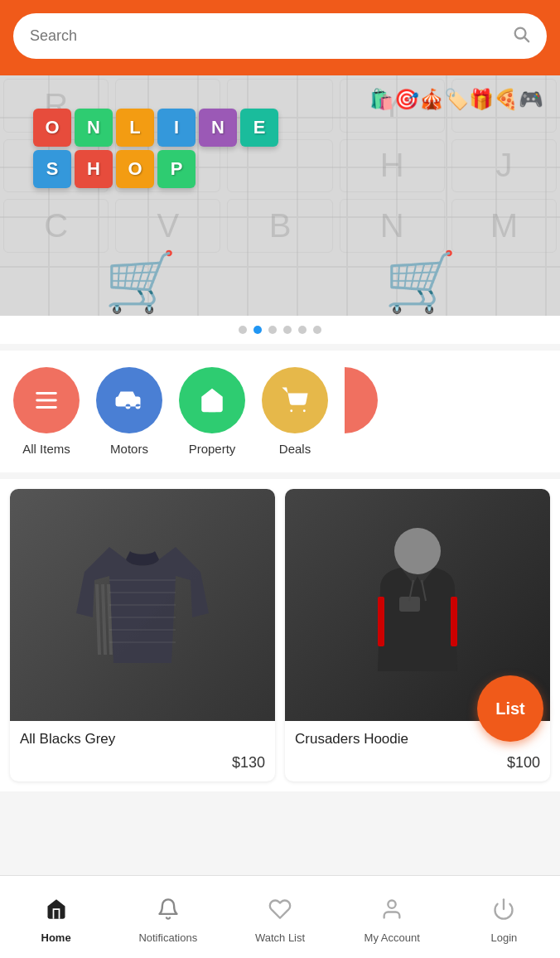 The width and height of the screenshot is (560, 958). Describe the element at coordinates (504, 912) in the screenshot. I see `power-icon` at that location.